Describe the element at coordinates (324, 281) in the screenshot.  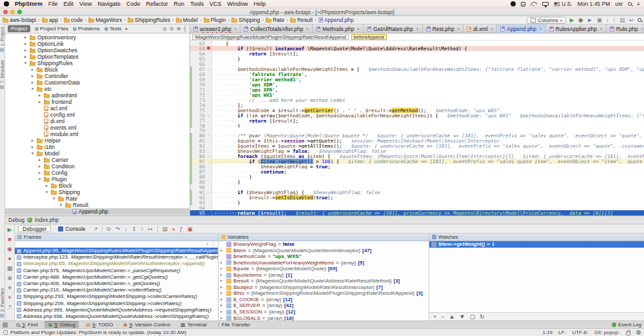
I see `variable-result: ▸$result = {Magento\Quote\Model\Quote\Ad…` at that location.